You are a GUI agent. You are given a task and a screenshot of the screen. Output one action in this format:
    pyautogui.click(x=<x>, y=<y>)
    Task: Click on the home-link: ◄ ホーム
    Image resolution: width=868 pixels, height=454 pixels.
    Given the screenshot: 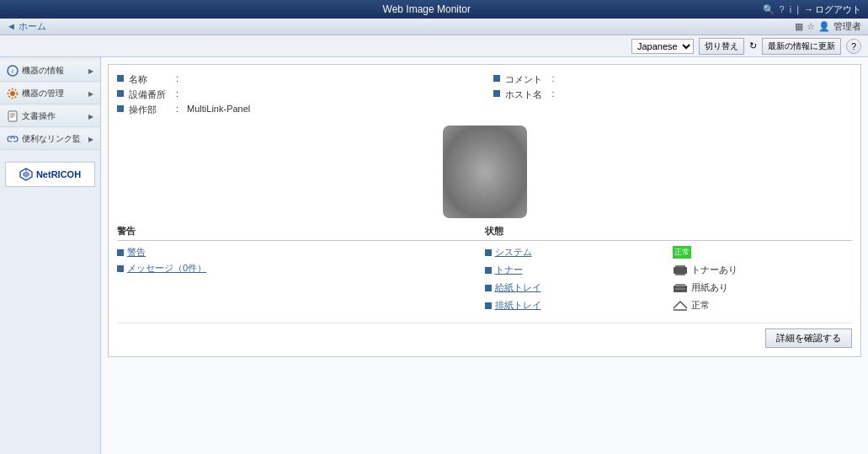 What is the action you would take?
    pyautogui.click(x=27, y=27)
    